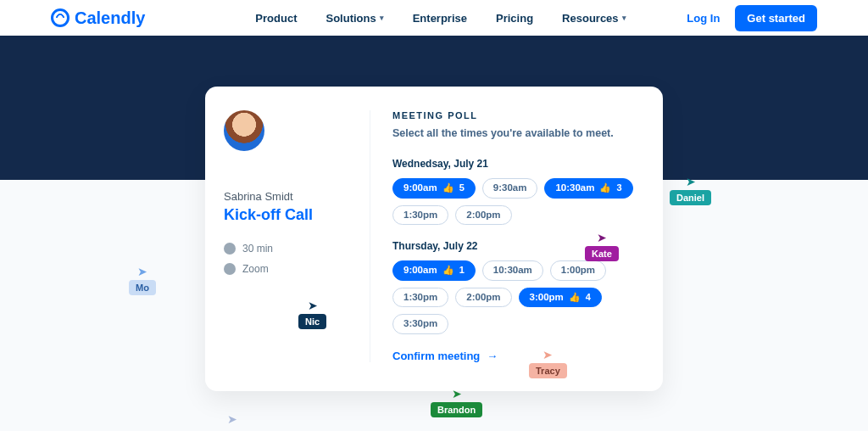 This screenshot has height=431, width=868. I want to click on arrow-right-icon: →, so click(492, 356).